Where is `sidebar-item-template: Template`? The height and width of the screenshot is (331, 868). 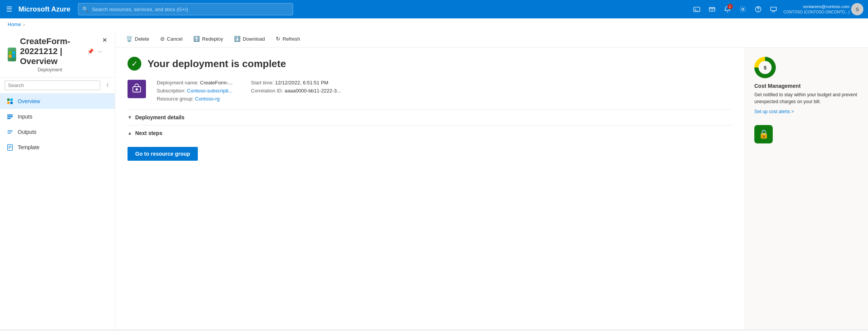 sidebar-item-template: Template is located at coordinates (58, 147).